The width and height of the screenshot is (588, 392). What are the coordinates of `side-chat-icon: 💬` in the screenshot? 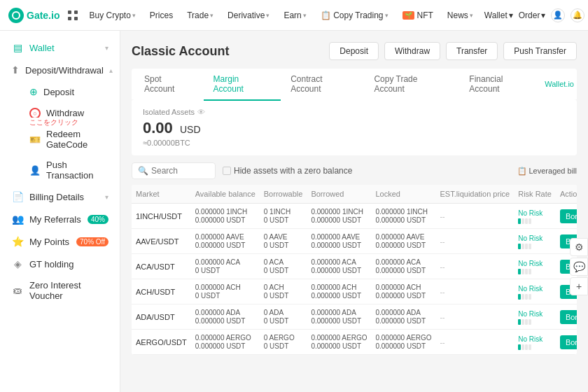 It's located at (579, 267).